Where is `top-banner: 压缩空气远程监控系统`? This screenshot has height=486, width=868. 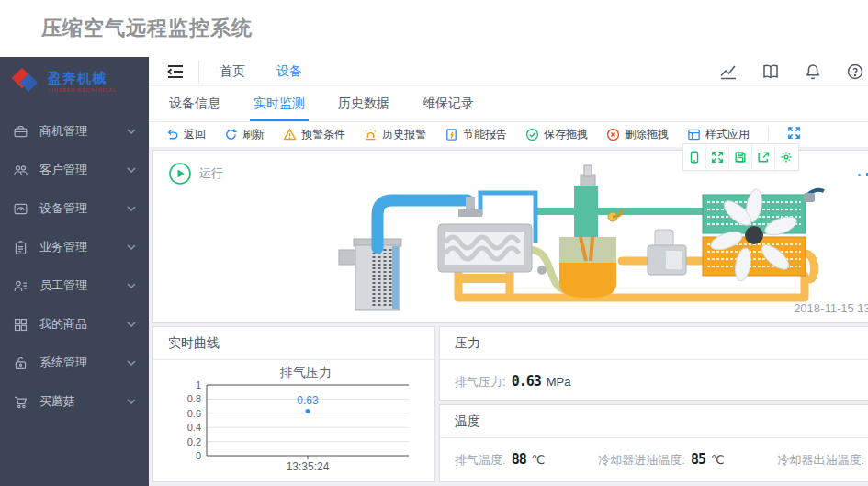 top-banner: 压缩空气远程监控系统 is located at coordinates (434, 28).